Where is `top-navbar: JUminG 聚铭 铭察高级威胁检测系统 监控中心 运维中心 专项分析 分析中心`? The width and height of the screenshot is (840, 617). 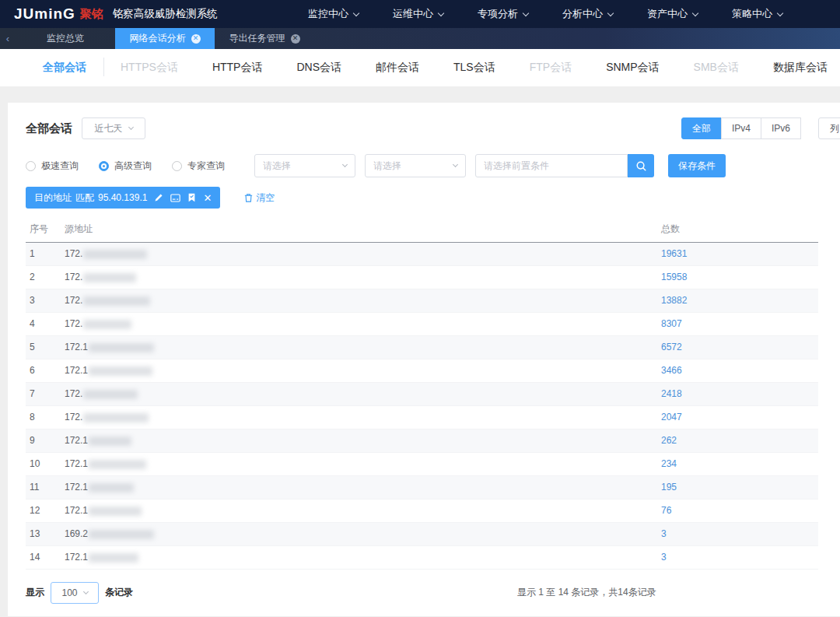
top-navbar: JUminG 聚铭 铭察高级威胁检测系统 监控中心 运维中心 专项分析 分析中心 is located at coordinates (420, 14).